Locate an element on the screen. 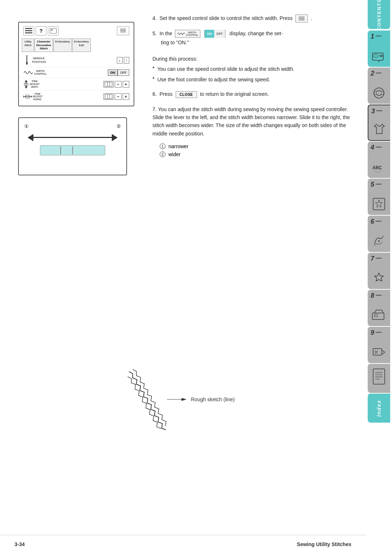  bullet-2: * Use the foot controller to adjust the … is located at coordinates (256, 80).